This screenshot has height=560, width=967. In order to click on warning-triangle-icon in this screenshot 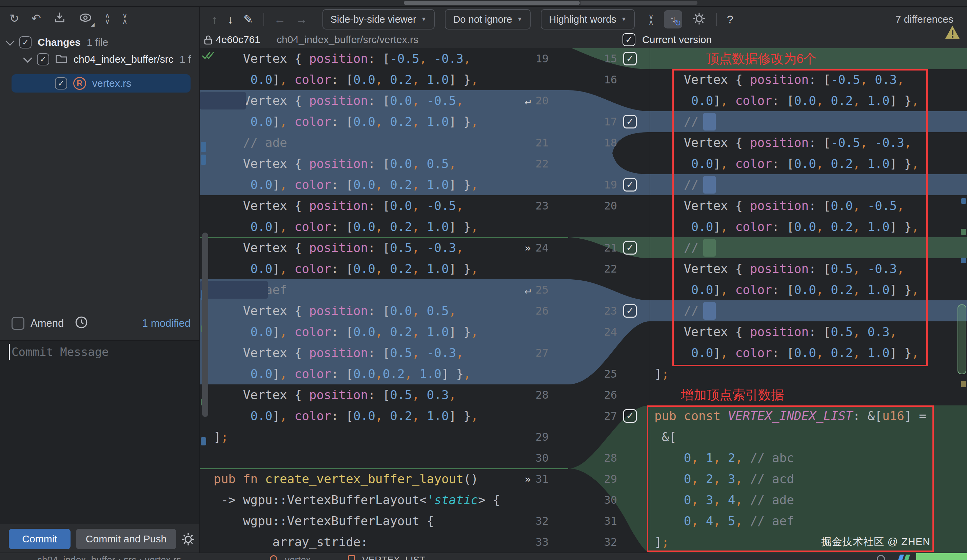, I will do `click(952, 33)`.